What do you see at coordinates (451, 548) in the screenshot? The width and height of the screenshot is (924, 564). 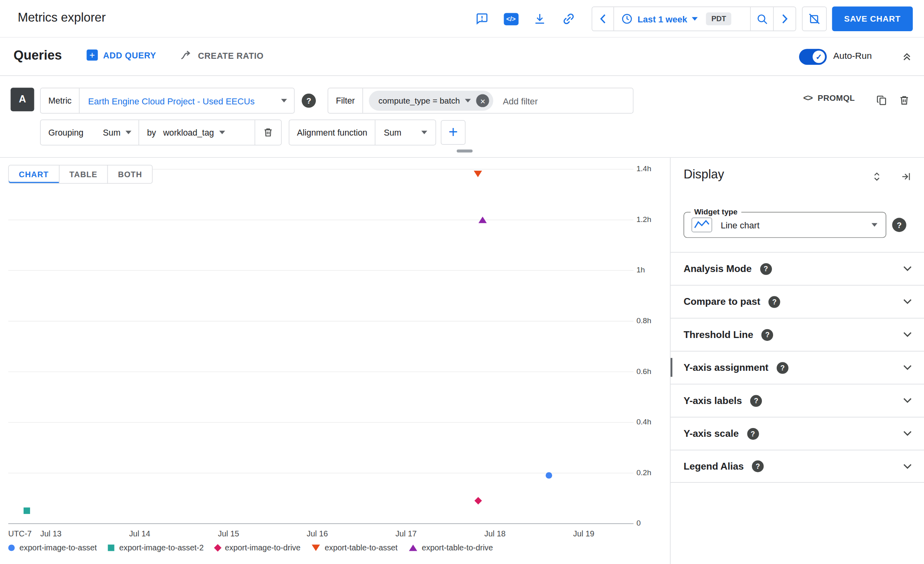 I see `legend-item-export-table-to-drive: export-table-to-drive` at bounding box center [451, 548].